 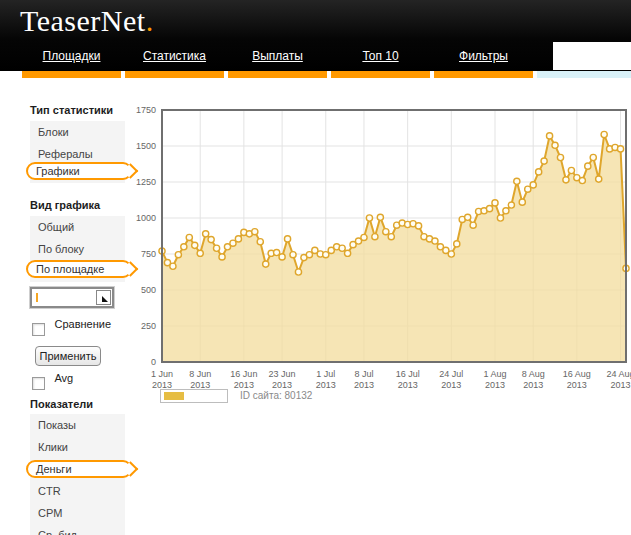 I want to click on svg-text: 1 Jul, so click(x=326, y=374).